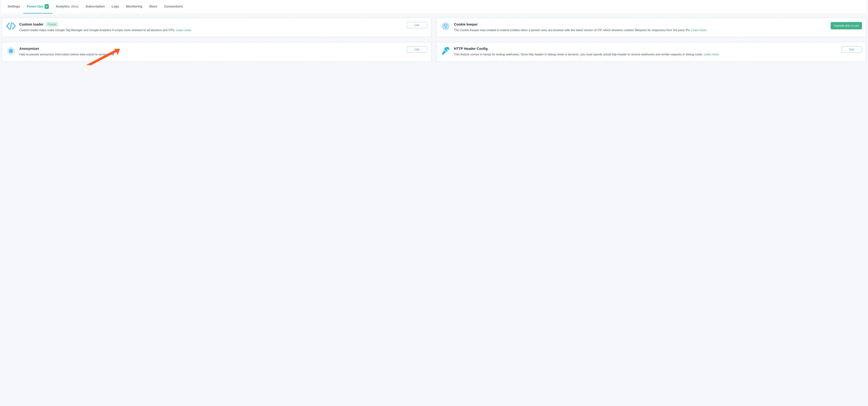 The width and height of the screenshot is (868, 406). I want to click on card-description: Help to pseudo anonymize information bef…, so click(212, 55).